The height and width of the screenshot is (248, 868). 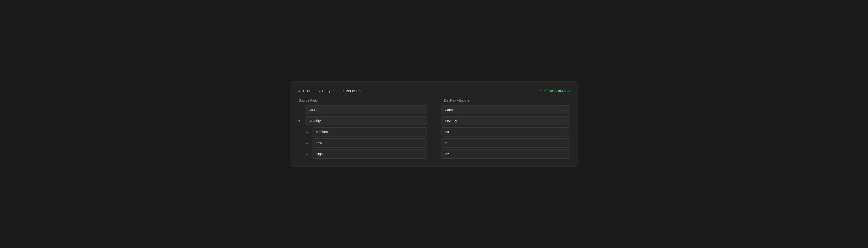 I want to click on medium-devrev-cell: P0 ⌄, so click(x=505, y=132).